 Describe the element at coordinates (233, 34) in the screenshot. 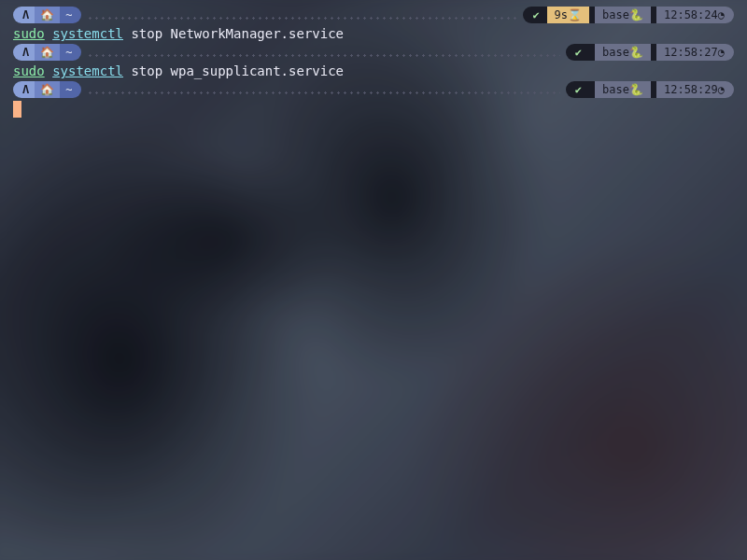

I see `command-args: stop NetworkManager.service` at that location.